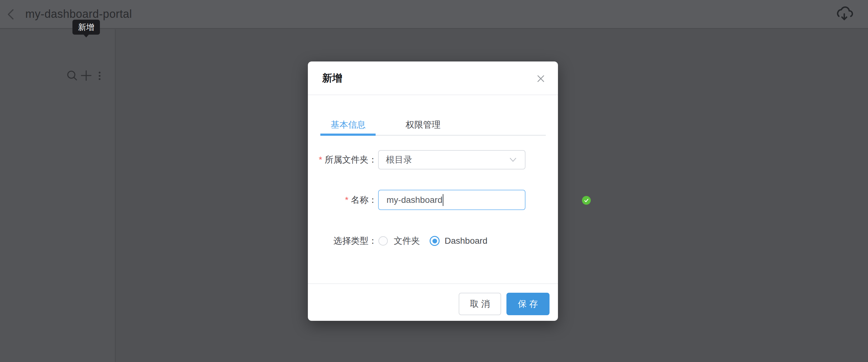 This screenshot has height=362, width=868. What do you see at coordinates (844, 14) in the screenshot?
I see `cloud-download-button` at bounding box center [844, 14].